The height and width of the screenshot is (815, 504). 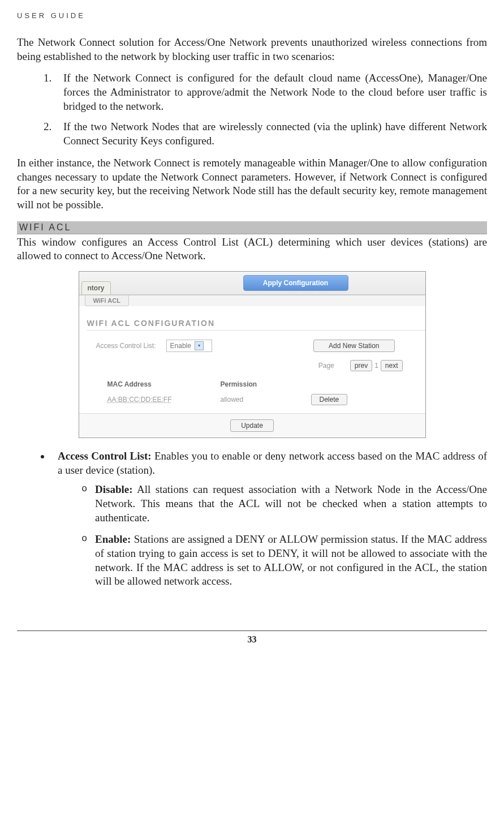 What do you see at coordinates (252, 185) in the screenshot?
I see `either-instance-paragraph: In either instance, the Network Connect …` at bounding box center [252, 185].